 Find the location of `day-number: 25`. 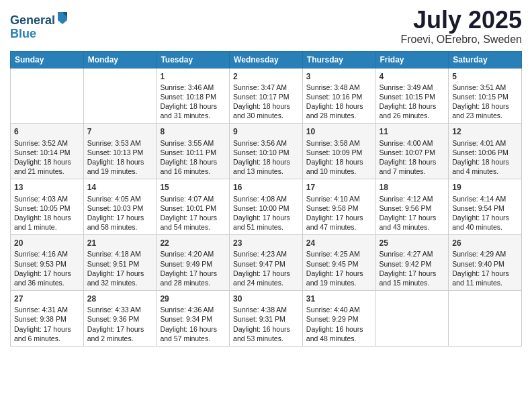

day-number: 25 is located at coordinates (412, 243).